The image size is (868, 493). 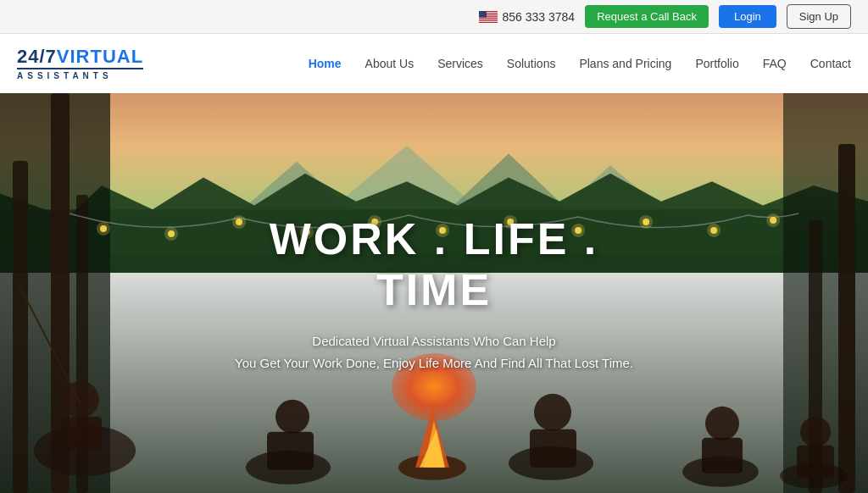 I want to click on nav-link-services: Services, so click(x=460, y=64).